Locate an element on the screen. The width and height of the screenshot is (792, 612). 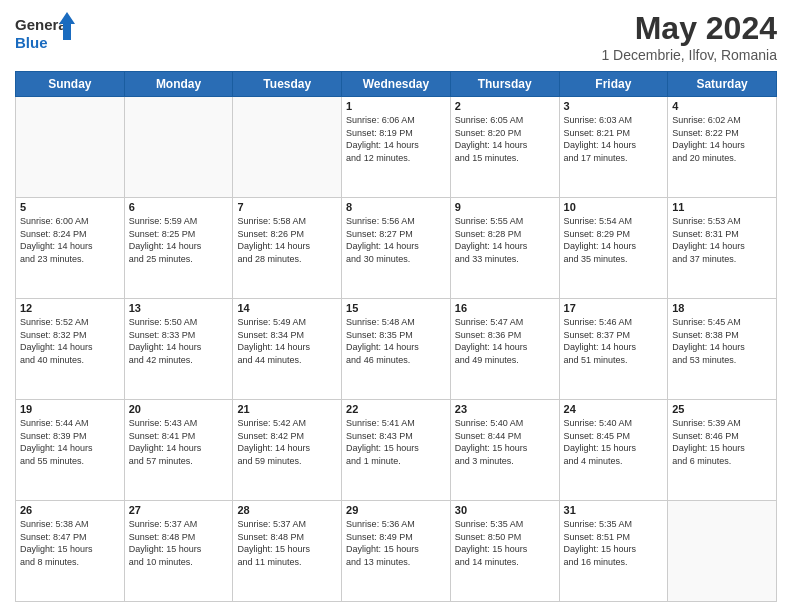
day-number: 2 is located at coordinates (505, 106).